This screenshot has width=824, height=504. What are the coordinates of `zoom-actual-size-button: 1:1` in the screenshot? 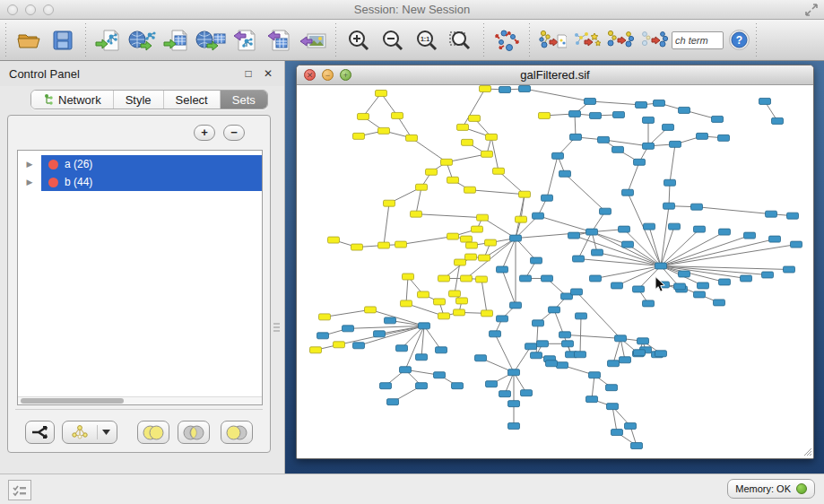 It's located at (427, 40).